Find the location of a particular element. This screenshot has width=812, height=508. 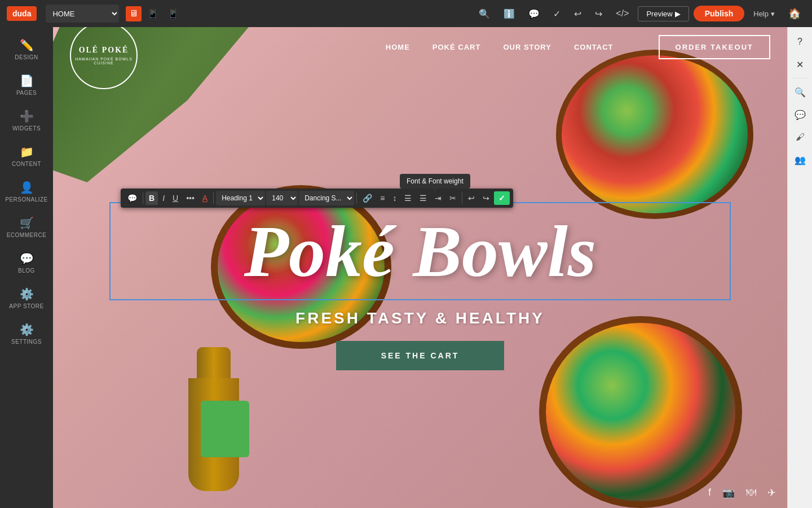

bottle-label is located at coordinates (225, 429).